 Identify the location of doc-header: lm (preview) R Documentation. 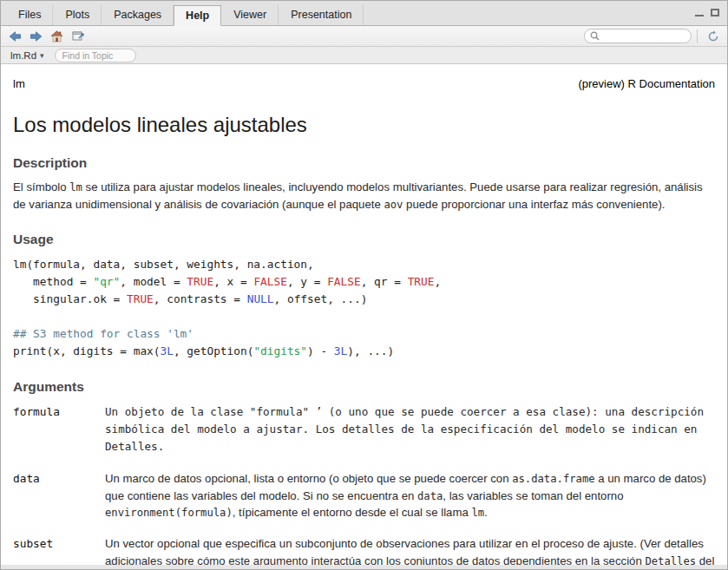
(364, 83).